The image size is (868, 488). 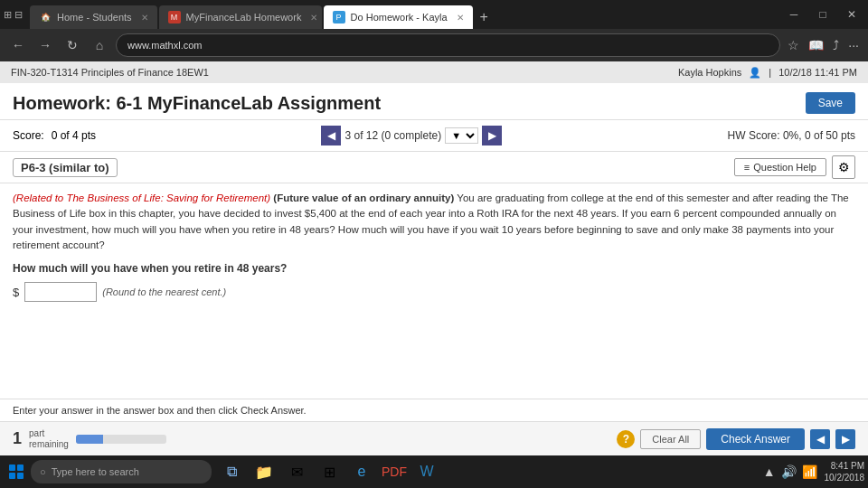 I want to click on word-icon: W, so click(x=427, y=472).